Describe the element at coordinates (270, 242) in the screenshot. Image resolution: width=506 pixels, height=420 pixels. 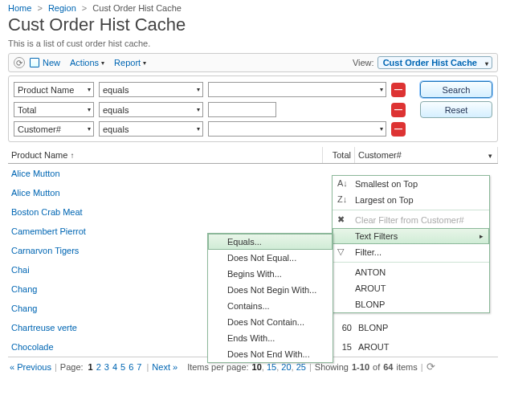
I see `text-filter-equals: Equals...` at that location.